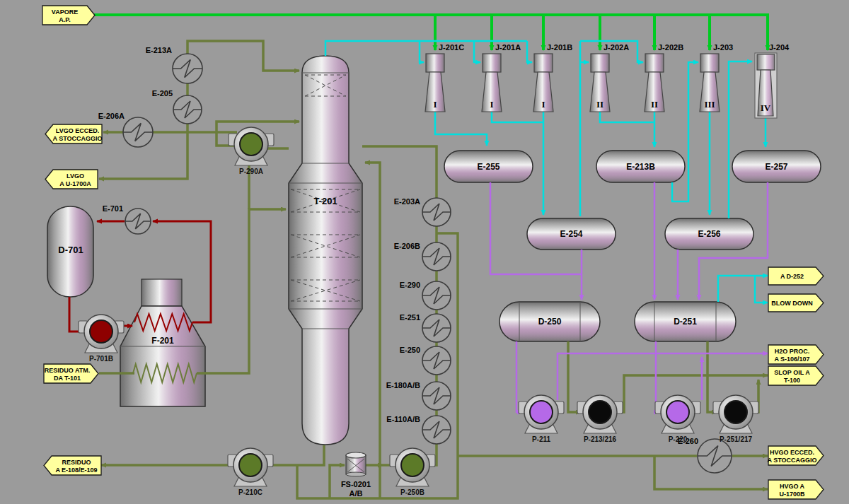 The image size is (849, 504). What do you see at coordinates (792, 373) in the screenshot?
I see `flow-tag-text: SLOP OIL A` at bounding box center [792, 373].